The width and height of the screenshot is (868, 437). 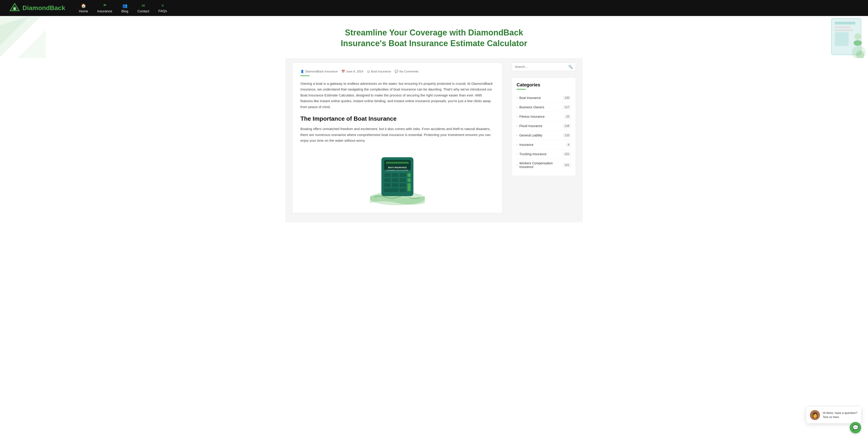 I want to click on main-layout: 👤 DiamondBack Insurance 📅 June 8, 2024 🗂…, so click(x=434, y=140).